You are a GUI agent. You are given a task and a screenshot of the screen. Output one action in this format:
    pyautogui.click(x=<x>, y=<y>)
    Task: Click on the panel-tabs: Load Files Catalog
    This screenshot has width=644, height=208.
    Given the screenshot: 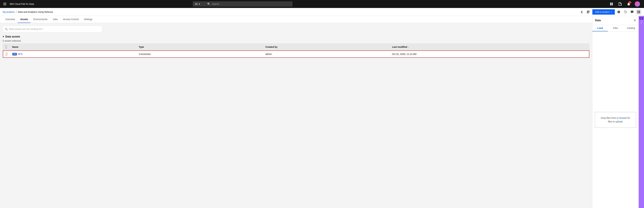 What is the action you would take?
    pyautogui.click(x=616, y=28)
    